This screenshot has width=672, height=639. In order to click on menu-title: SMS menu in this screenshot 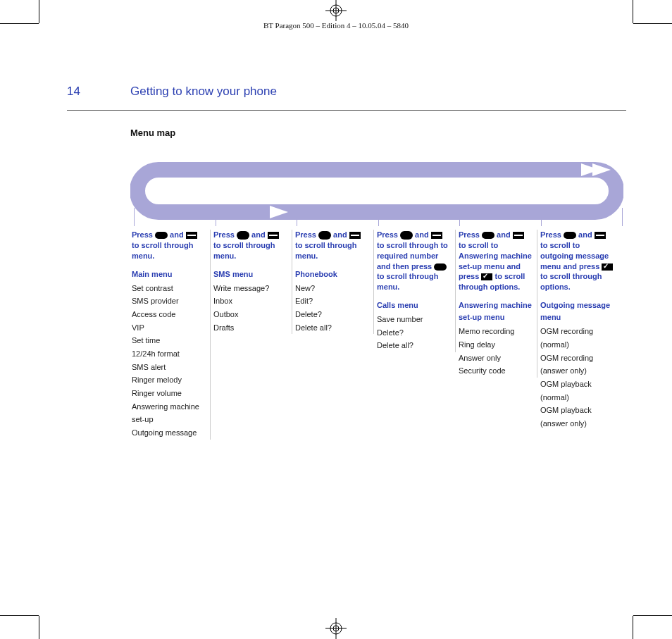, I will do `click(251, 275)`.